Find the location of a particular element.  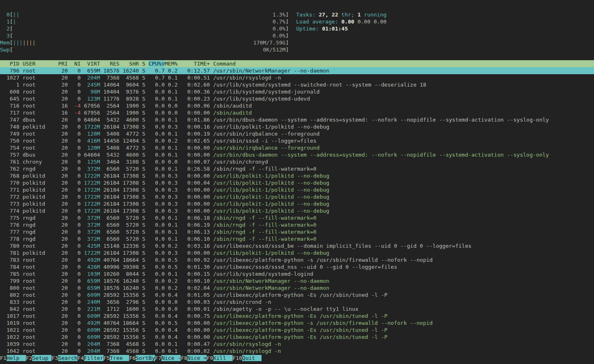

process-row-768: 768 polkitd 20 0 1722M 26184 17308 S 0.0… is located at coordinates (297, 176).